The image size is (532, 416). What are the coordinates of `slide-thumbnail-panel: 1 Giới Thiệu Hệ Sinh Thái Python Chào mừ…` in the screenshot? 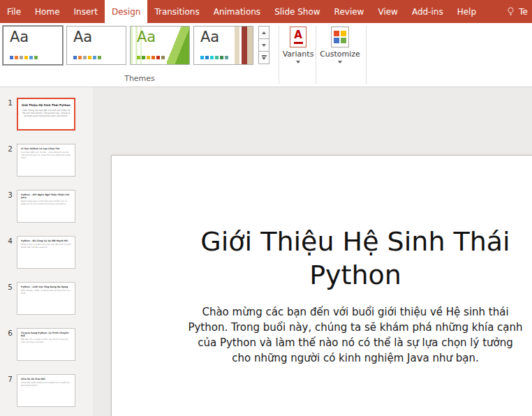 It's located at (46, 251).